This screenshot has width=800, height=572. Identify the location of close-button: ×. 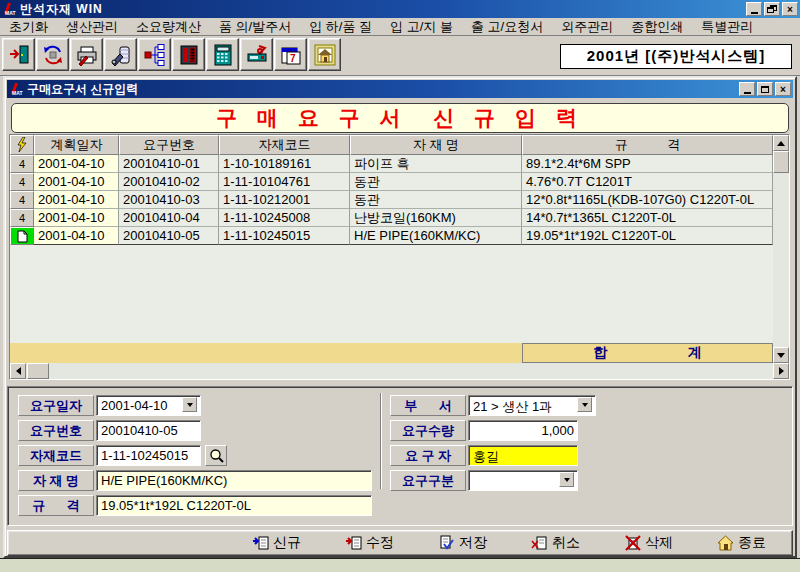
(790, 9).